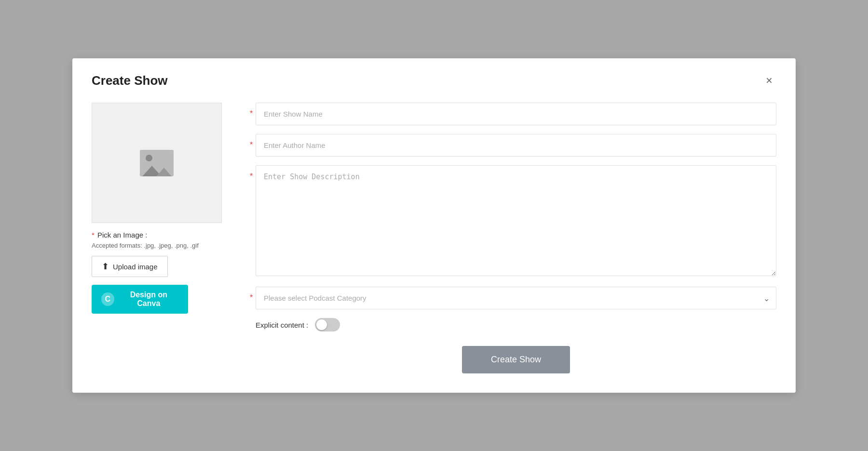 Image resolution: width=868 pixels, height=451 pixels. What do you see at coordinates (157, 163) in the screenshot?
I see `image-preview` at bounding box center [157, 163].